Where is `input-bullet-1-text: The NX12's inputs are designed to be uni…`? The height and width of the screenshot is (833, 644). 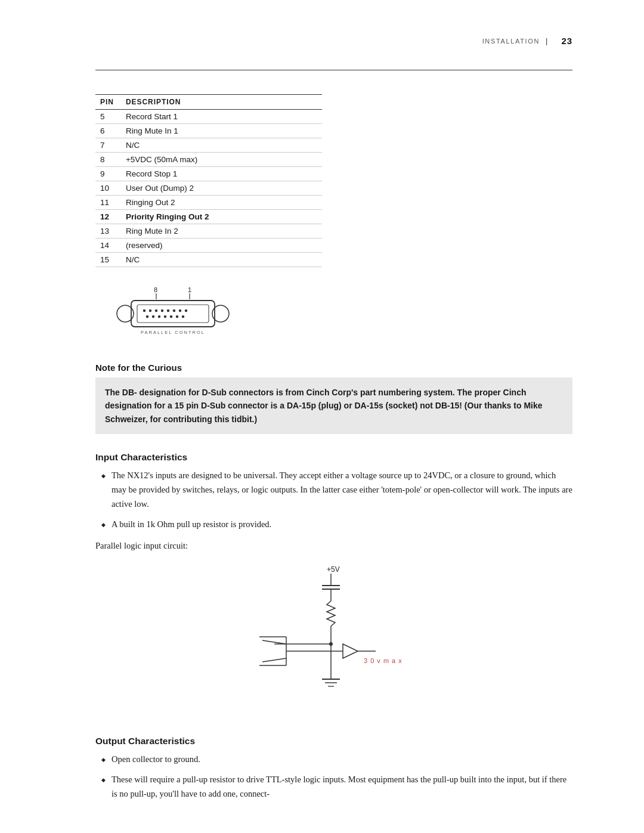 input-bullet-1-text: The NX12's inputs are designed to be uni… is located at coordinates (342, 490).